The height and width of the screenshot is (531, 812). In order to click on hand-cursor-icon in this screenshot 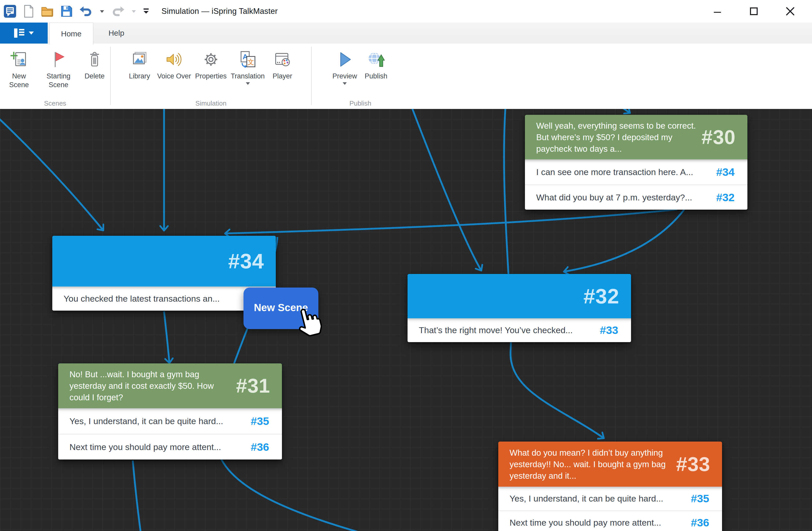, I will do `click(308, 322)`.